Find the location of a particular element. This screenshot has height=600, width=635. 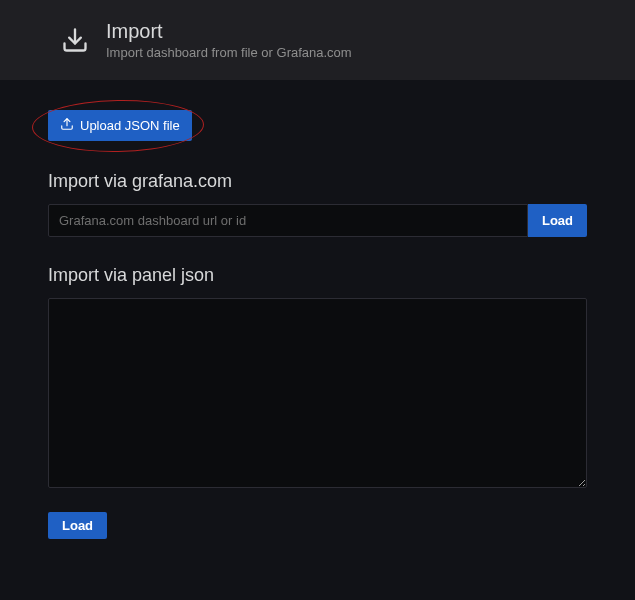

import-icon is located at coordinates (75, 40).